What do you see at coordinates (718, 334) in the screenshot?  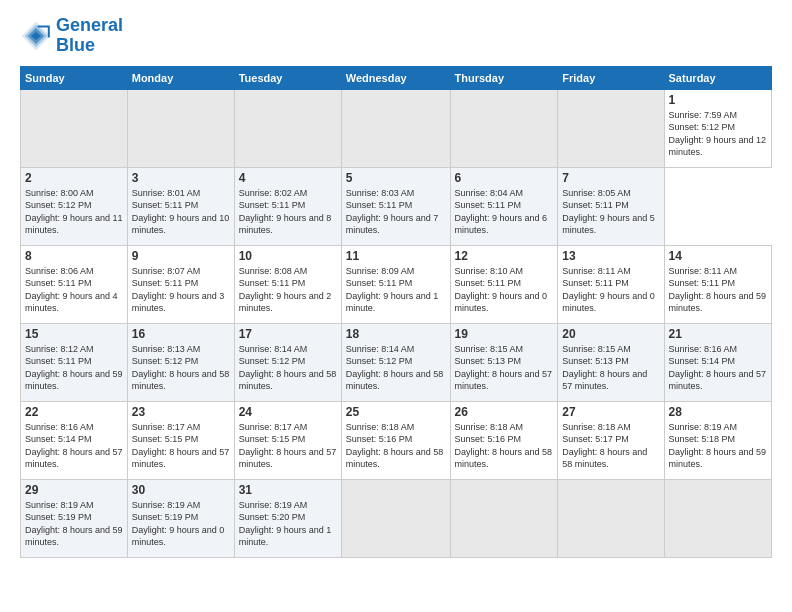 I see `day-number: 21` at bounding box center [718, 334].